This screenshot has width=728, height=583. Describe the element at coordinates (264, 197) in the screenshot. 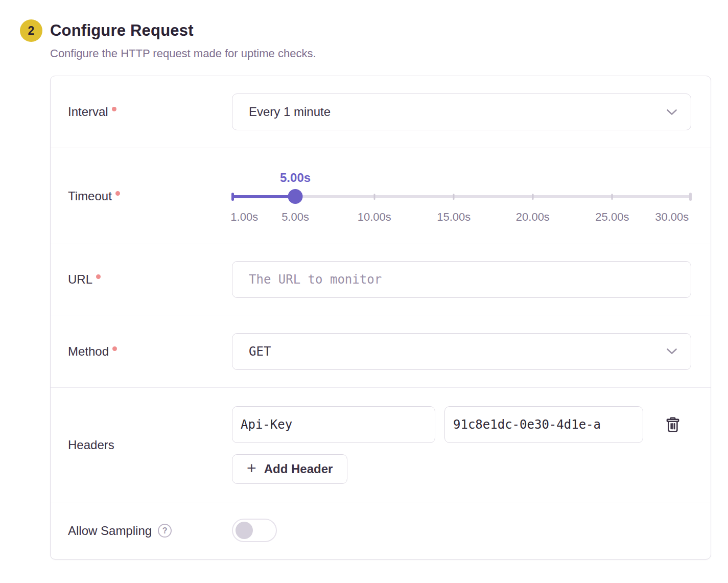

I see `timeout-slider-fill` at that location.